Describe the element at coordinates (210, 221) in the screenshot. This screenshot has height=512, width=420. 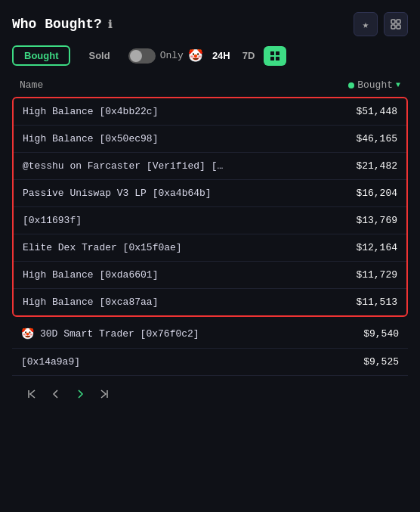
I see `table-row: [0x11693f] $13,769` at that location.